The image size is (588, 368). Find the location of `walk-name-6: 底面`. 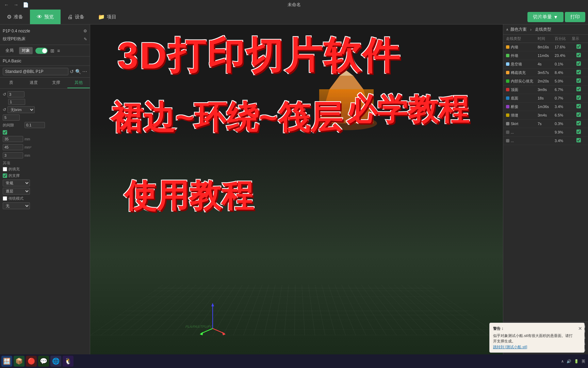

walk-name-6: 底面 is located at coordinates (514, 98).